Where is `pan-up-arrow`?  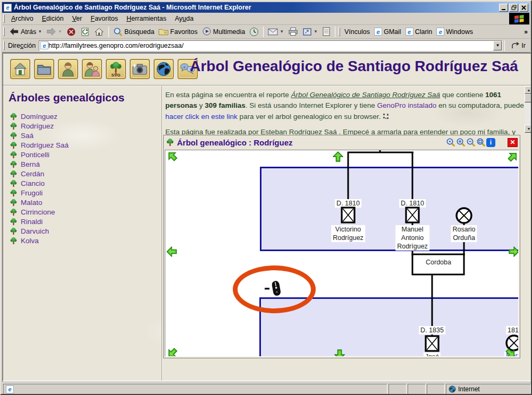
pan-up-arrow is located at coordinates (338, 157).